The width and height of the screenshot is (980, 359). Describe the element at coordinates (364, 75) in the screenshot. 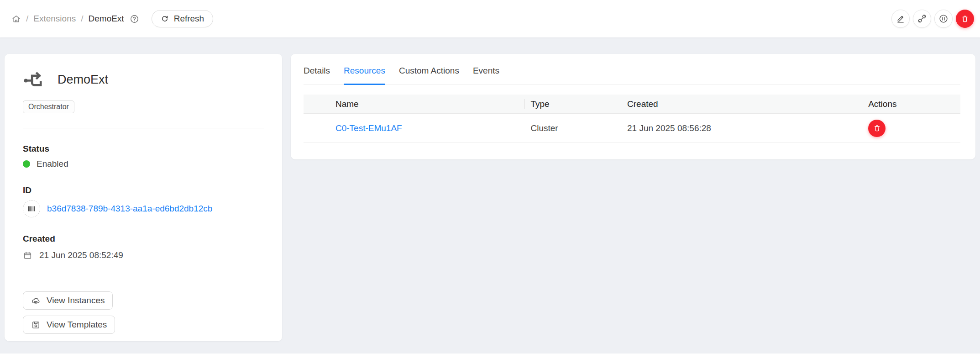

I see `tab-resources: Resources` at that location.